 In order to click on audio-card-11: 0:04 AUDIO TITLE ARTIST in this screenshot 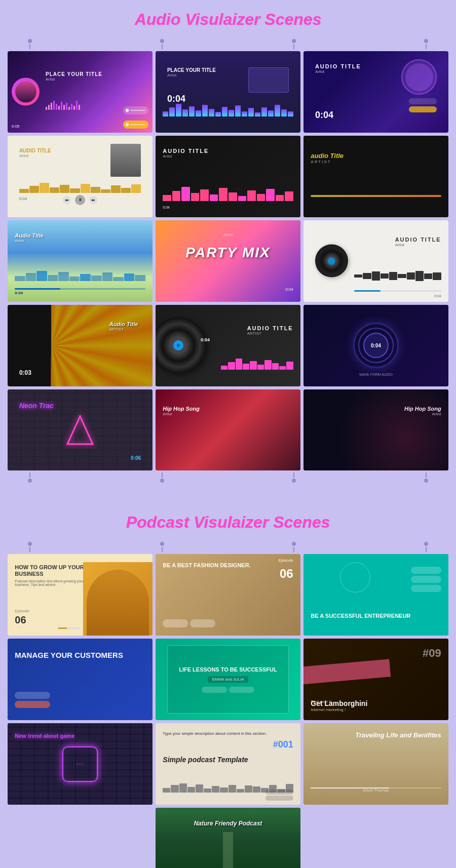, I will do `click(228, 345)`.